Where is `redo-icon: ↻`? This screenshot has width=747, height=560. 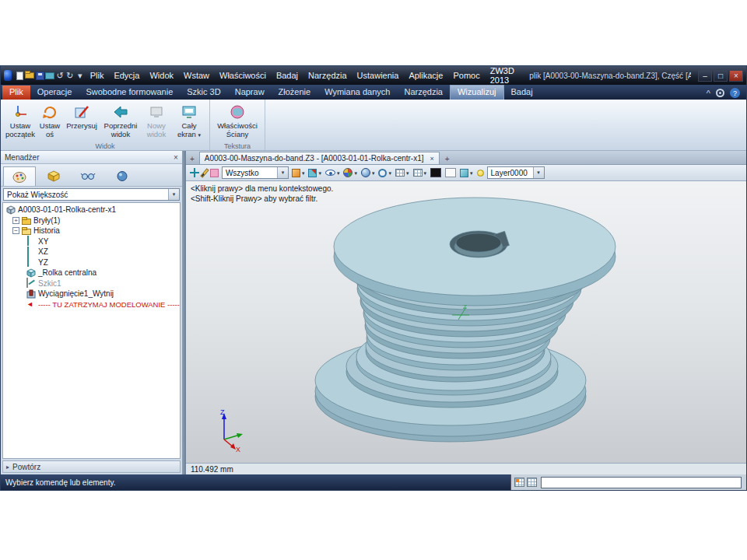
redo-icon: ↻ is located at coordinates (70, 76).